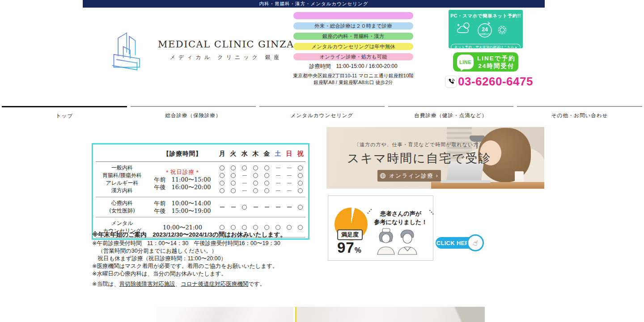  Describe the element at coordinates (148, 284) in the screenshot. I see `facility-link-gastrectomy: 胃切除後障害対応施設` at that location.